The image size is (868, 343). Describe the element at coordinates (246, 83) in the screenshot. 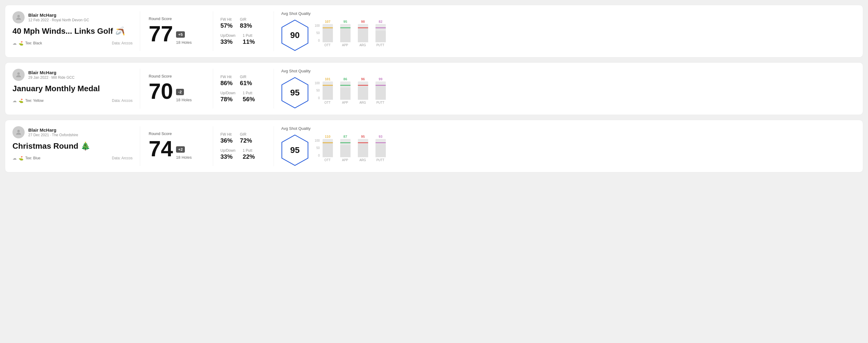

I see `gir-value: 61%` at that location.